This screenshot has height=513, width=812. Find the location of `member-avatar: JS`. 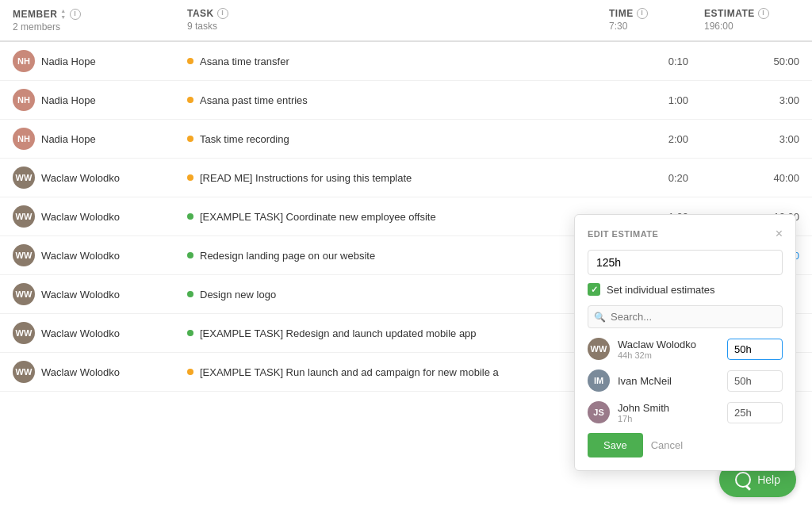

member-avatar: JS is located at coordinates (599, 412).